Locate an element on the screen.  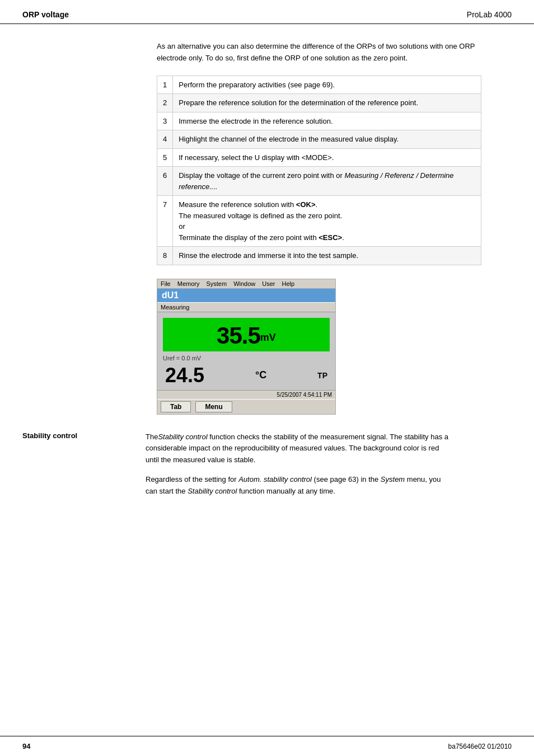
intro-paragraph: As an alternative you can also determine… is located at coordinates (319, 53).